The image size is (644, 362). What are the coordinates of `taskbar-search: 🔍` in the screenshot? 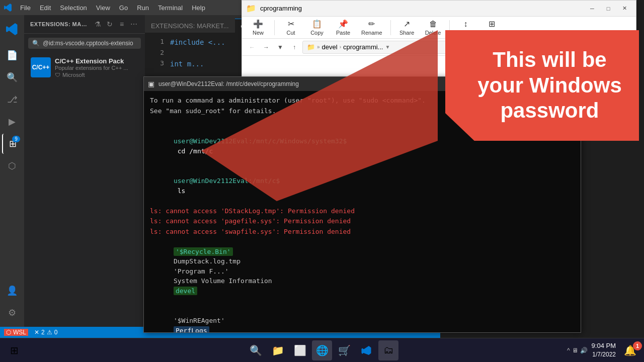 It's located at (256, 350).